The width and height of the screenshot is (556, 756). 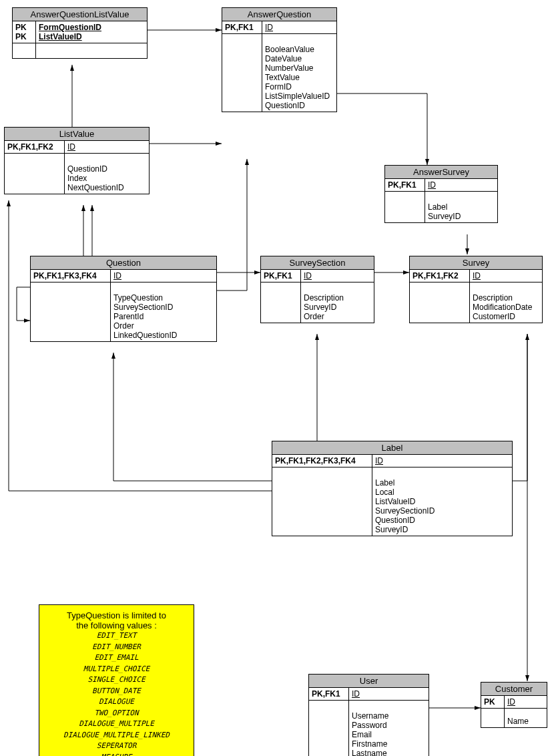 I want to click on entity-survey: Survey PK,FK1,FK2 ID Description Modific…, so click(x=476, y=290).